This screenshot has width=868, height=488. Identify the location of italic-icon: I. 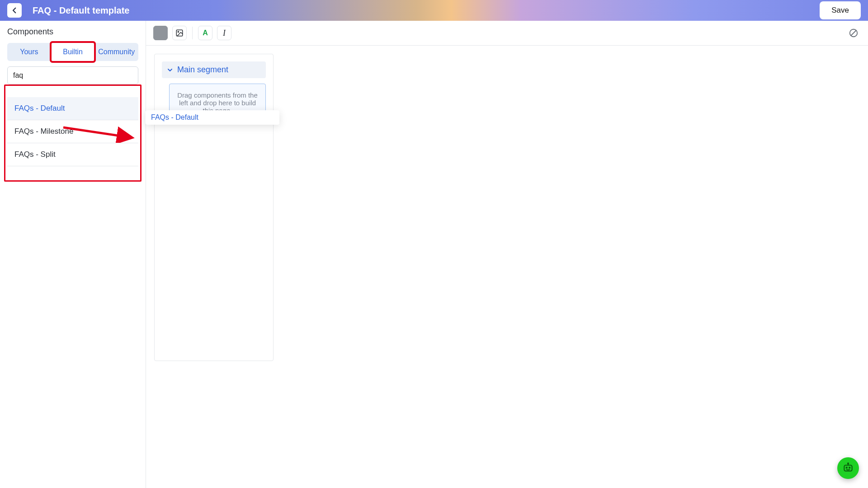
(224, 33).